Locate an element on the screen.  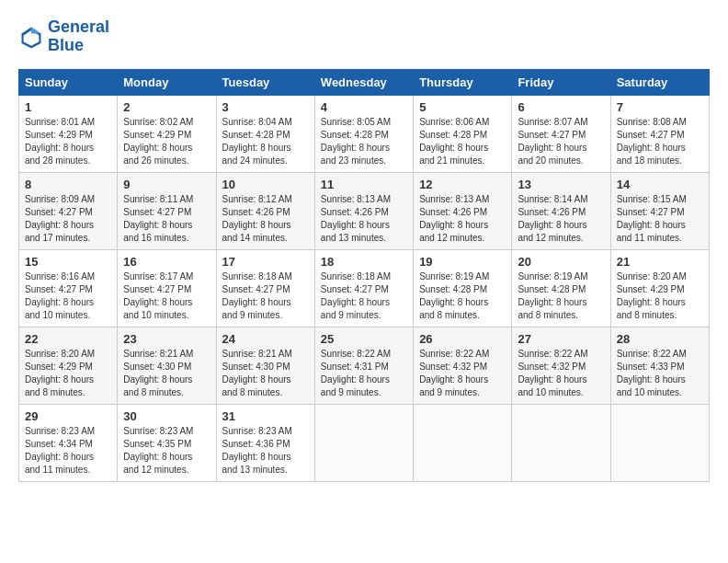
col-wednesday: Wednesday is located at coordinates (364, 82).